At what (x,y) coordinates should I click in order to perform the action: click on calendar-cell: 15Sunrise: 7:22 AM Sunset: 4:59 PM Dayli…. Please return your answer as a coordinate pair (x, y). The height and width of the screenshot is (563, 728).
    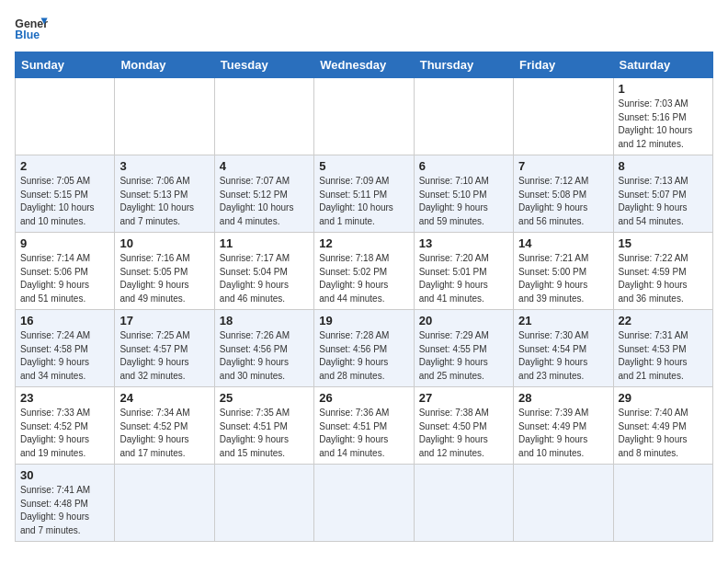
    Looking at the image, I should click on (663, 271).